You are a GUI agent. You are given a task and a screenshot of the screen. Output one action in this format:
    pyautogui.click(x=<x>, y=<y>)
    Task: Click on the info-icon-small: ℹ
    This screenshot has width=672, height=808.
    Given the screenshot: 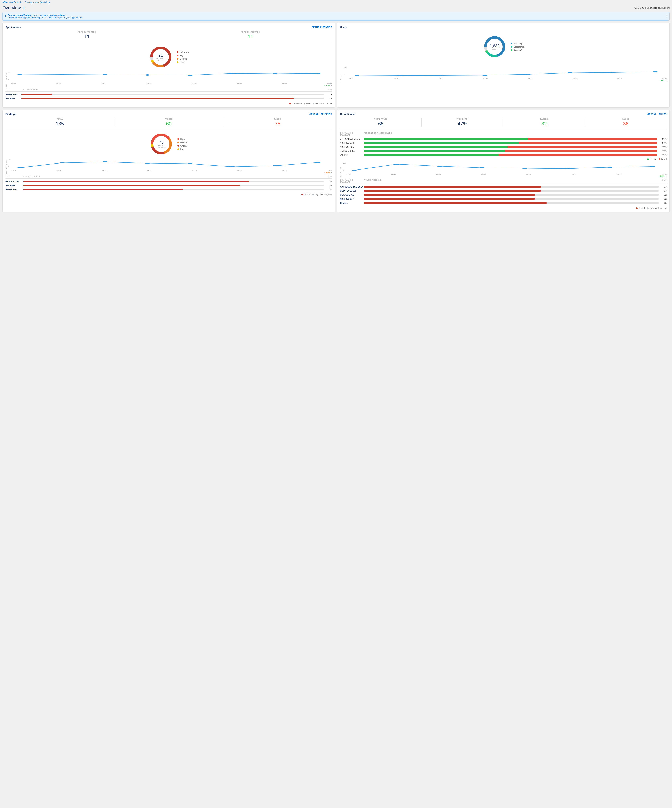 What is the action you would take?
    pyautogui.click(x=332, y=86)
    